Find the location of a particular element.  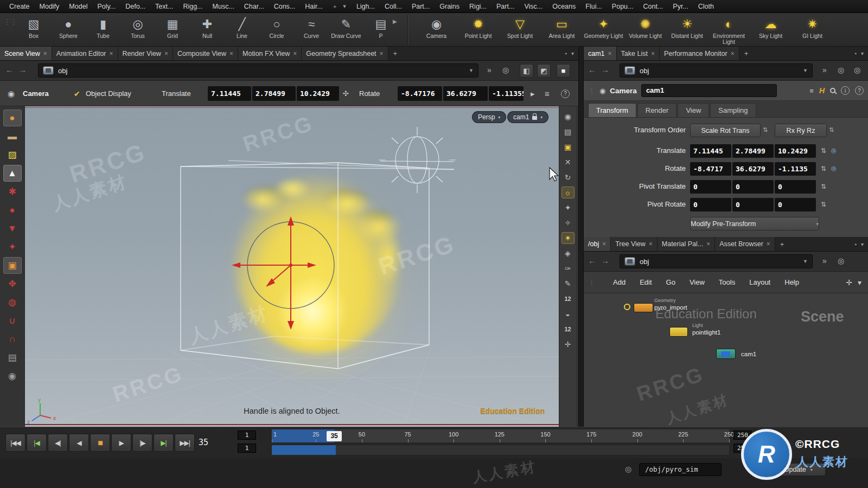

param-tab-sampling: Sampling is located at coordinates (733, 110).